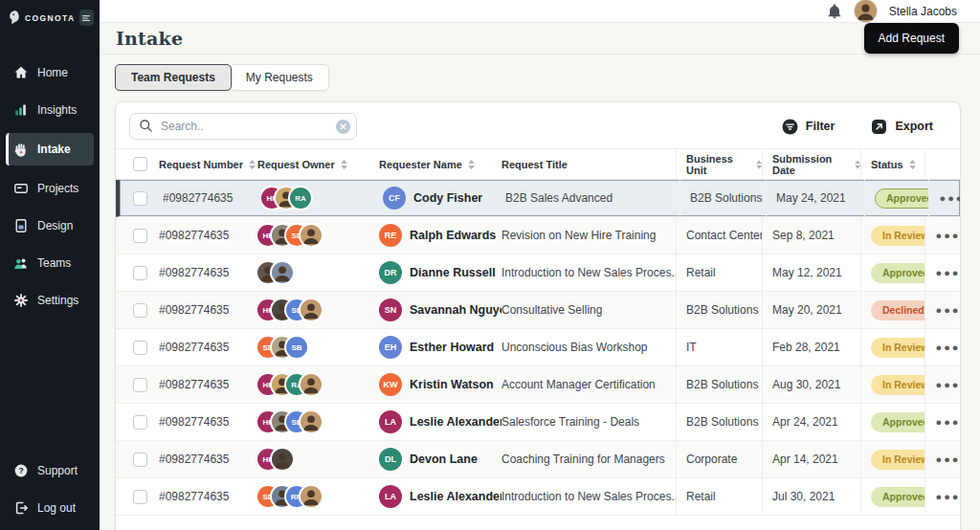  I want to click on sidebar-item-label: Insights, so click(57, 110).